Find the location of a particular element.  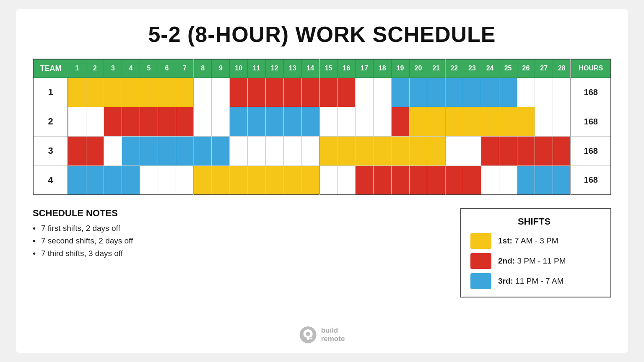

day-cell-row1-day7 is located at coordinates (184, 92).